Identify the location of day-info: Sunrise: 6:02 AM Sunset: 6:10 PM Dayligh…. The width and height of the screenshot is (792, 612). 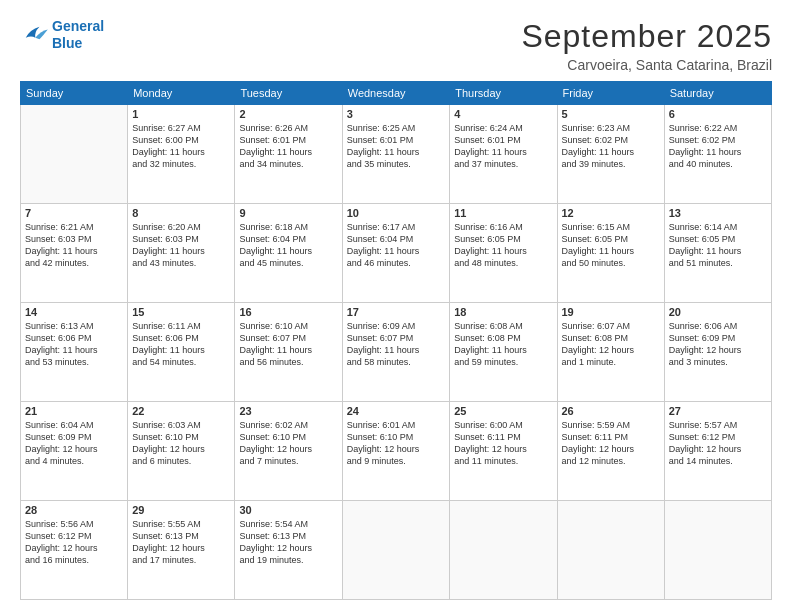
(288, 444).